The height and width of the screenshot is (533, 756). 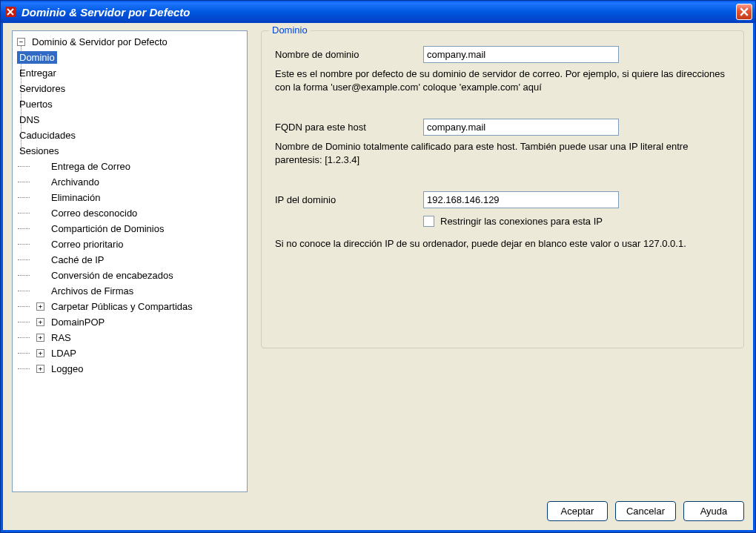 What do you see at coordinates (30, 120) in the screenshot?
I see `tree-label: DNS` at bounding box center [30, 120].